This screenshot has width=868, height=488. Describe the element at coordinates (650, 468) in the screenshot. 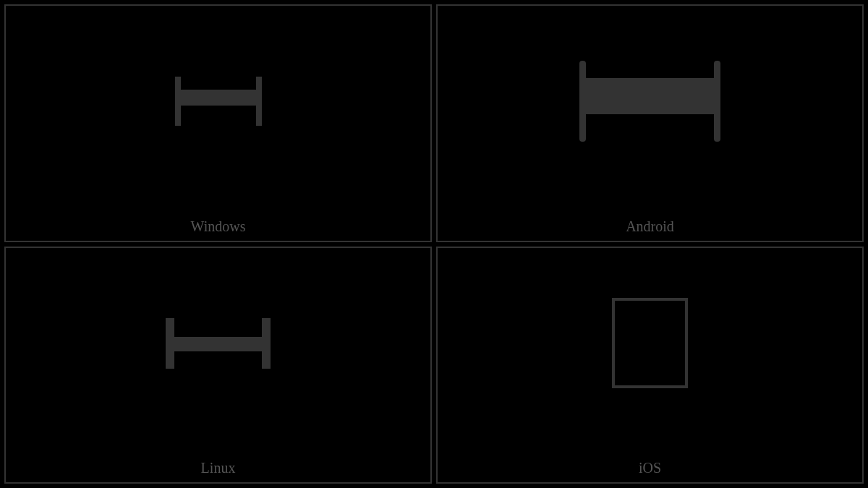

I see `label-ios: iOS` at that location.